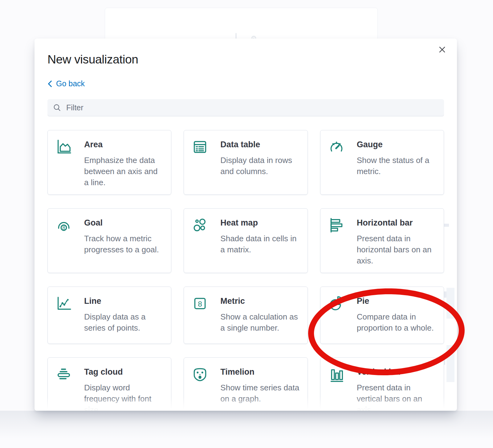 Image resolution: width=493 pixels, height=448 pixels. What do you see at coordinates (64, 374) in the screenshot?
I see `tag-cloud-icon` at bounding box center [64, 374].